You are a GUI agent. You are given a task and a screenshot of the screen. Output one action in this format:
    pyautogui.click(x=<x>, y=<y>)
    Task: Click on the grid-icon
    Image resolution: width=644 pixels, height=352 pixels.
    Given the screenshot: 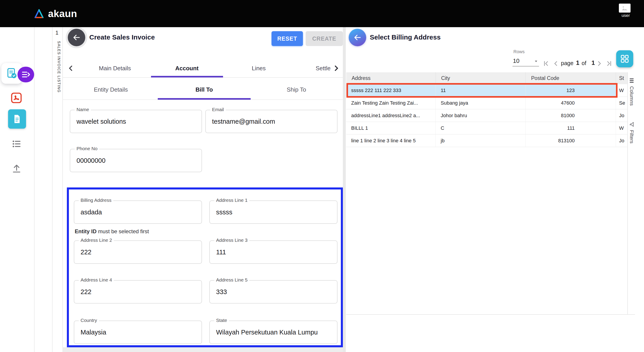 What is the action you would take?
    pyautogui.click(x=625, y=59)
    